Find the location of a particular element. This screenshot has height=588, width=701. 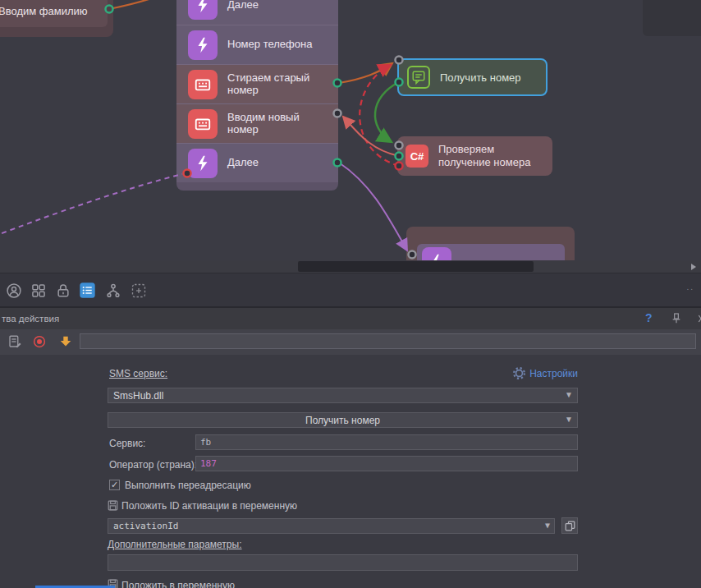

operator-input is located at coordinates (387, 463).